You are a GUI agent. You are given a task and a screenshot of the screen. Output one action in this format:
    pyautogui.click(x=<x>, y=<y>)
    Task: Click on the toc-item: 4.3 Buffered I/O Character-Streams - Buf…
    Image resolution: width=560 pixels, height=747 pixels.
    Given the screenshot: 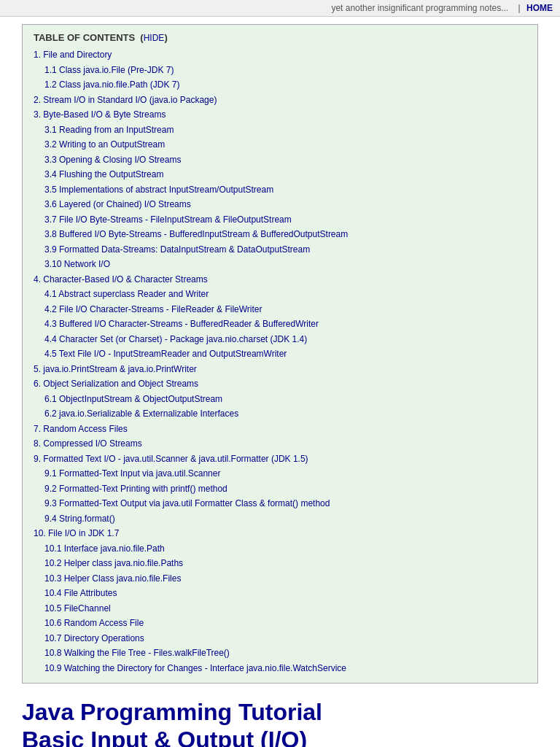 What is the action you would take?
    pyautogui.click(x=182, y=324)
    